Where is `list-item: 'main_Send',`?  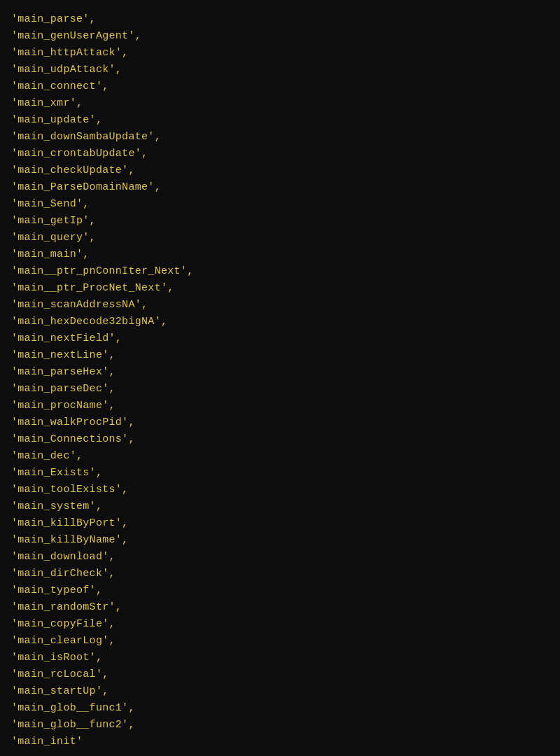 list-item: 'main_Send', is located at coordinates (280, 204).